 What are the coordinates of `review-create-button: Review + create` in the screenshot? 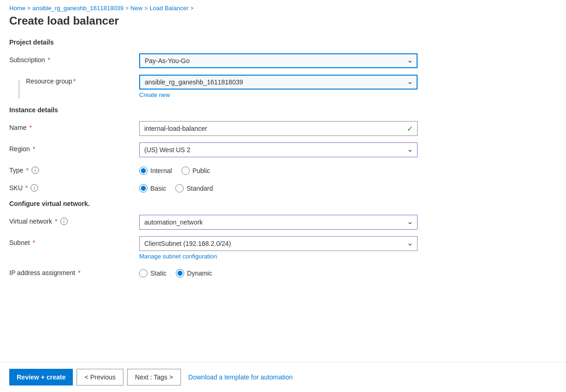 It's located at (41, 377).